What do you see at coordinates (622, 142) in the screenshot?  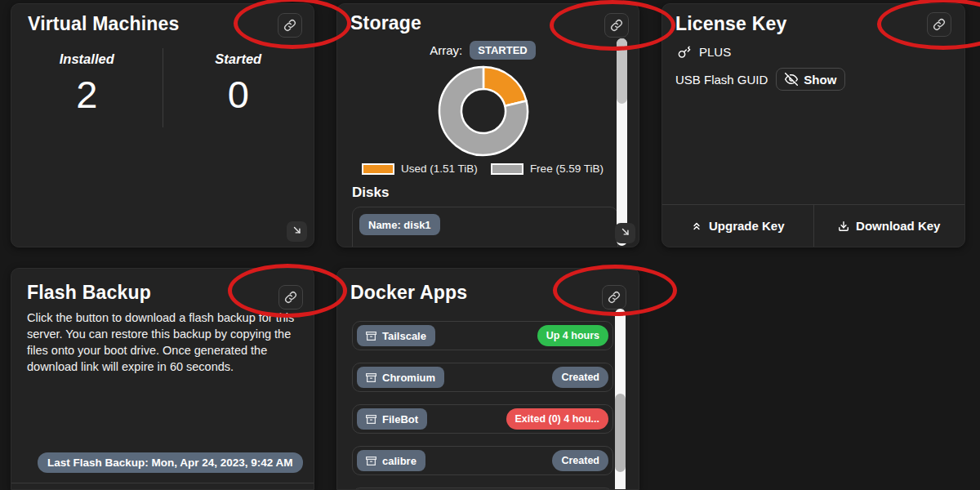 I see `storage-scrollbar` at bounding box center [622, 142].